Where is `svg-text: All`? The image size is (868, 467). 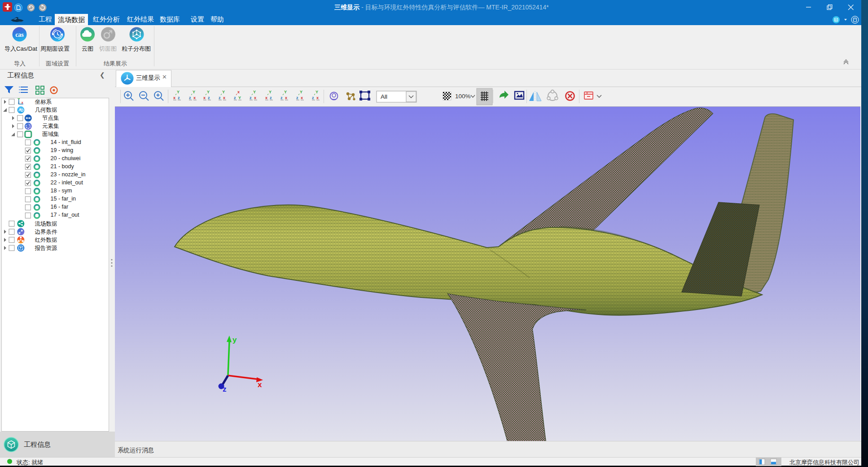
svg-text: All is located at coordinates (384, 97).